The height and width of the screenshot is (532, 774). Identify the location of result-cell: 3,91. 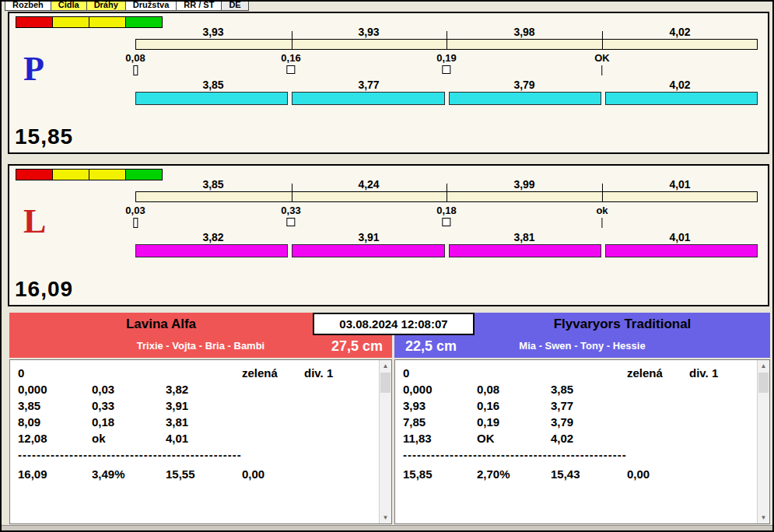
(177, 406).